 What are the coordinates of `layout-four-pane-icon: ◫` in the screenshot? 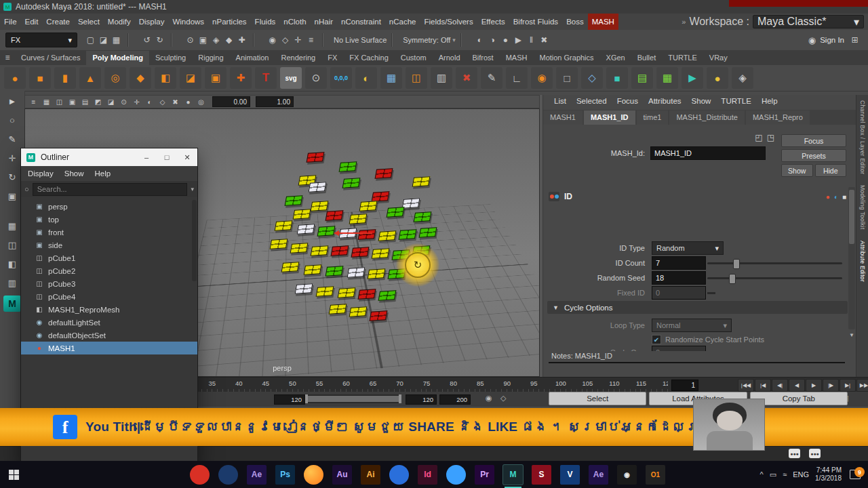 It's located at (12, 245).